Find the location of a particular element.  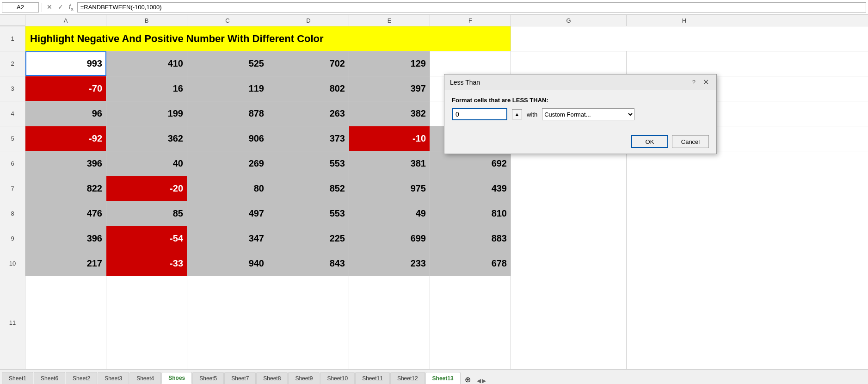

tab-shoes: Shoes is located at coordinates (177, 378).